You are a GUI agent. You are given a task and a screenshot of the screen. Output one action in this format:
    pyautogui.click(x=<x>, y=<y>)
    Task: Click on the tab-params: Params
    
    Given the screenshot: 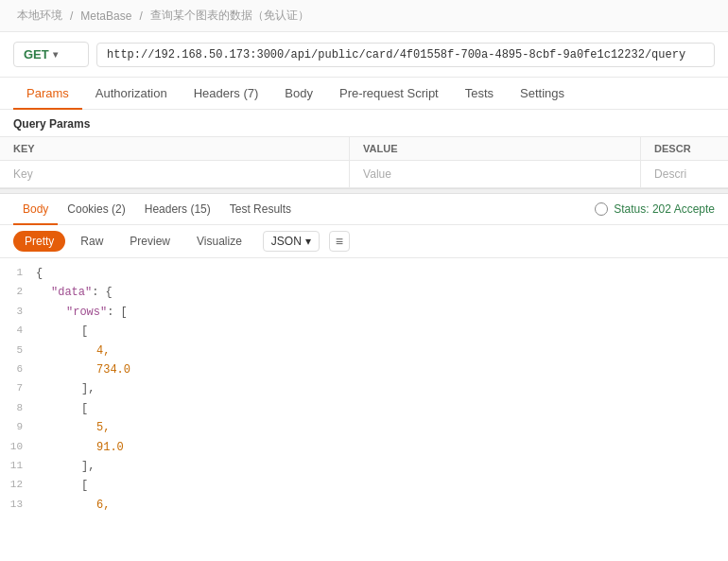 What is the action you would take?
    pyautogui.click(x=47, y=94)
    